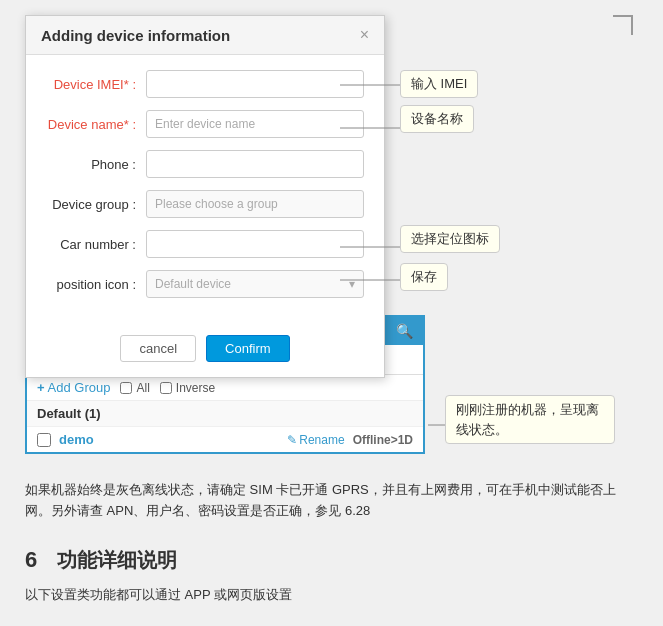 The width and height of the screenshot is (663, 626). Describe the element at coordinates (205, 84) in the screenshot. I see `imei-row: Device IMEI* :` at that location.